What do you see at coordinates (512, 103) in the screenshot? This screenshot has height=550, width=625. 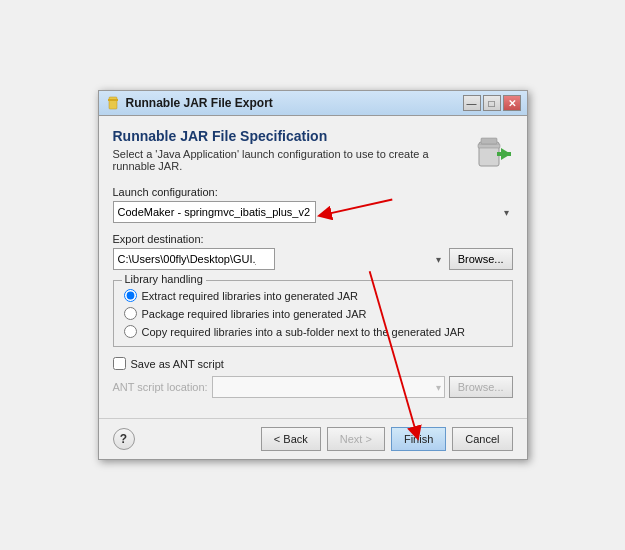 I see `close-button: ✕` at bounding box center [512, 103].